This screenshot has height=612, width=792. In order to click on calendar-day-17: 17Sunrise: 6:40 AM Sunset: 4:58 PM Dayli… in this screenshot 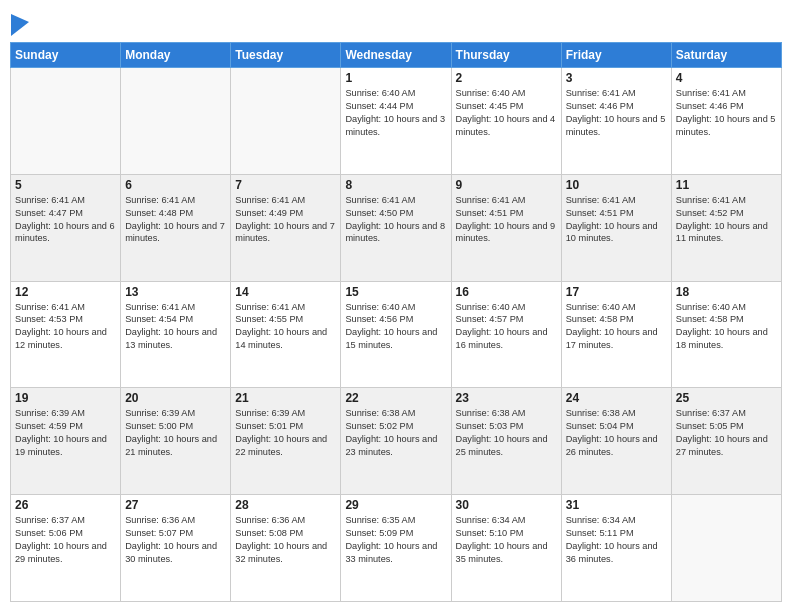, I will do `click(616, 334)`.